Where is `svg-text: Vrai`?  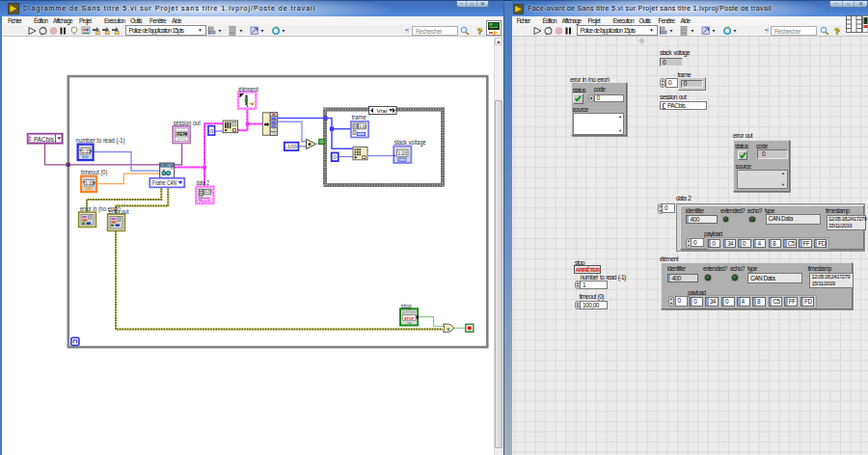 svg-text: Vrai is located at coordinates (382, 110).